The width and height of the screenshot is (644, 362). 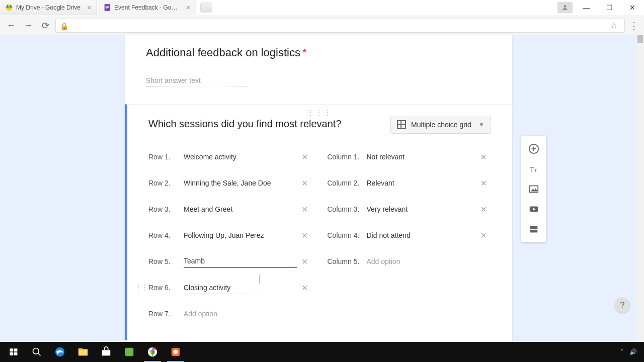 I want to click on taskbar-explorer, so click(x=83, y=352).